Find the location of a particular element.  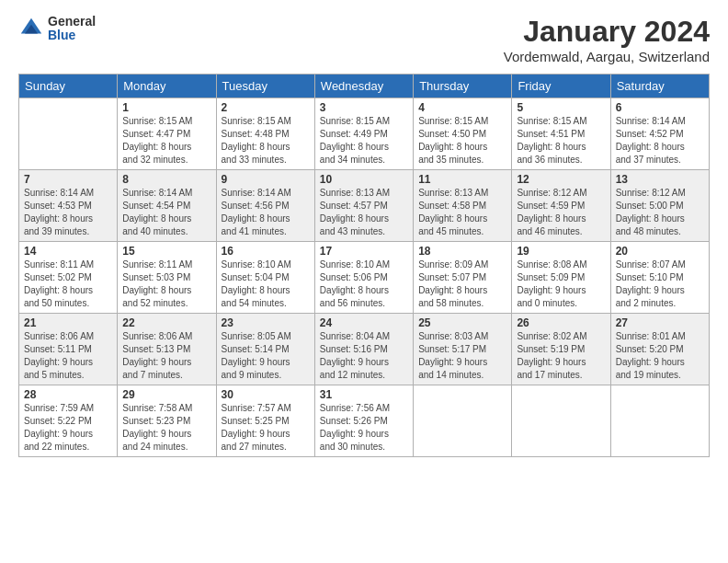

calendar-cell: 11Sunrise: 8:13 AM Sunset: 4:58 PM Dayli… is located at coordinates (463, 206).